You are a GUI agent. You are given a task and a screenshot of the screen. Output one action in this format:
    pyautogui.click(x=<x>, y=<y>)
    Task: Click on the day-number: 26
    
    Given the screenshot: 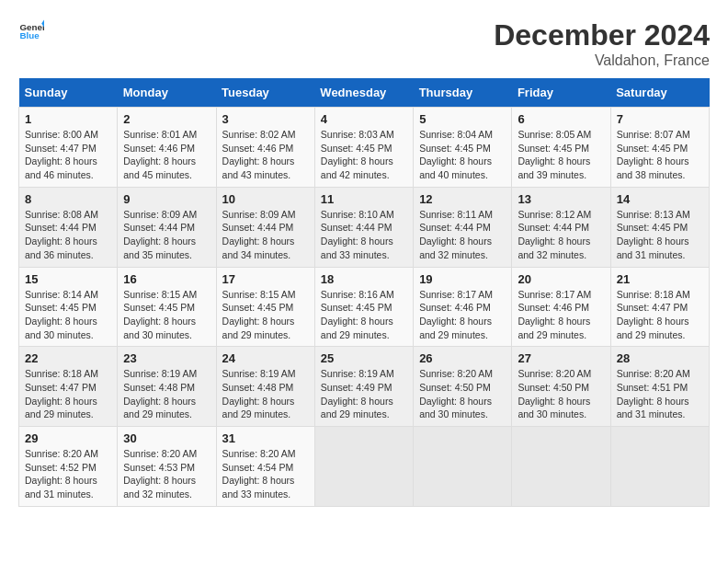 What is the action you would take?
    pyautogui.click(x=462, y=359)
    